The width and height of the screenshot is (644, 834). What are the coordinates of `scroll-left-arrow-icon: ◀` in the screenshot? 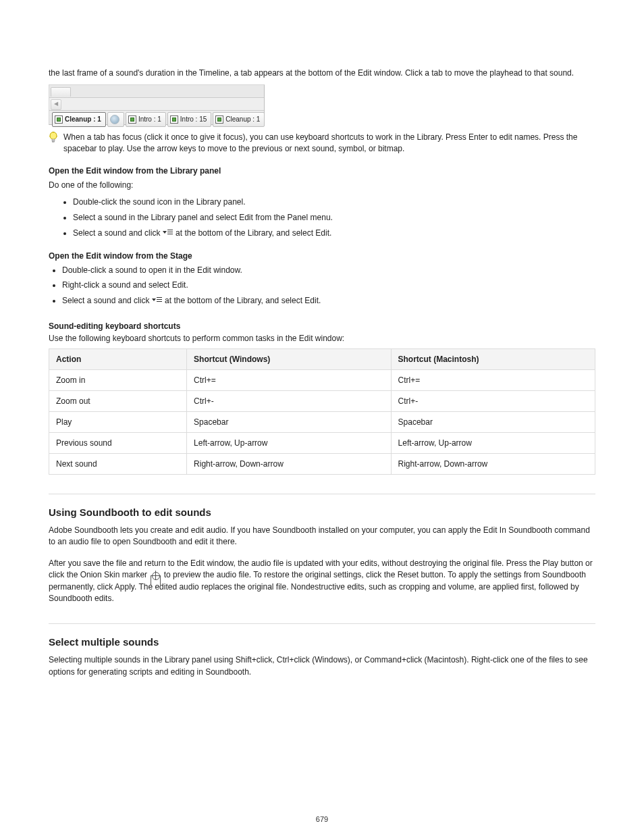 It's located at (56, 105).